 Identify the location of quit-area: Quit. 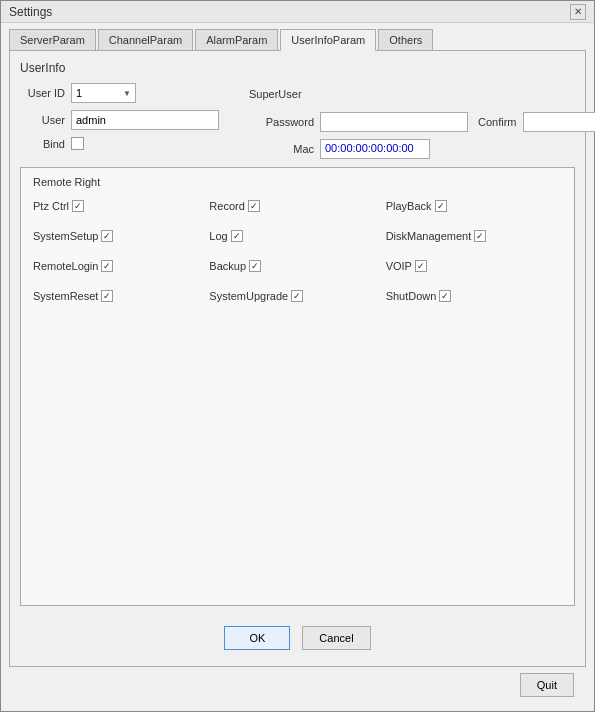
(298, 686).